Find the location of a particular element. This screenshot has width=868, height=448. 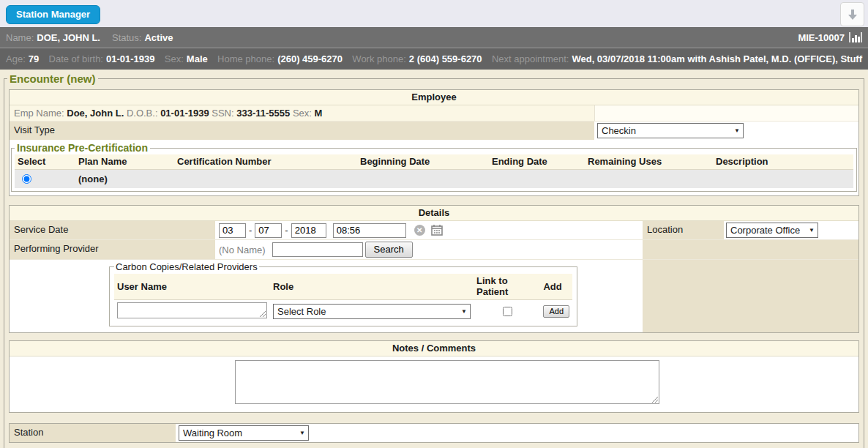

patient-status: Active is located at coordinates (158, 38).